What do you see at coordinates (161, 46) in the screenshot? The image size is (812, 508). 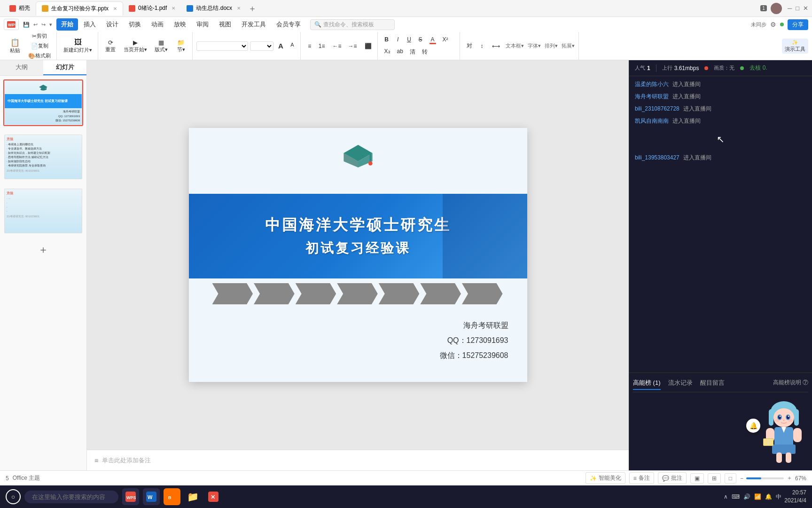 I see `layout-button: ▦ 版式▾` at bounding box center [161, 46].